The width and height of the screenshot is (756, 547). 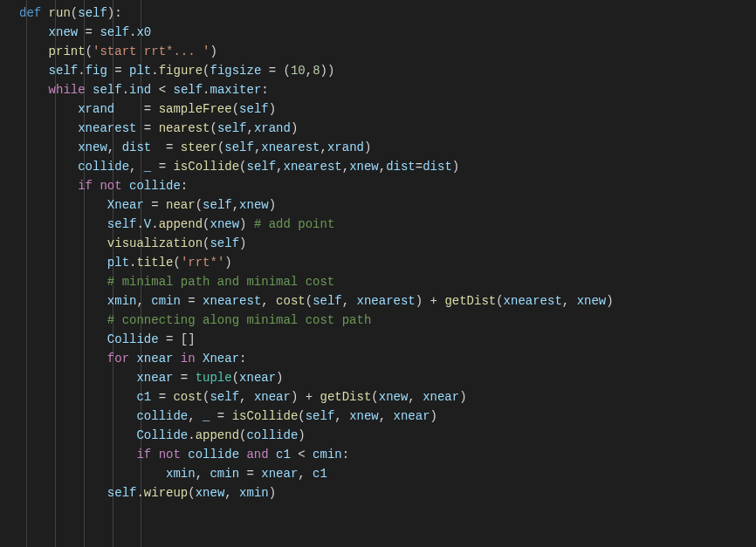 What do you see at coordinates (378, 397) in the screenshot?
I see `code-line: c1 = cost(self, xnear) + getDist(xnew, x…` at bounding box center [378, 397].